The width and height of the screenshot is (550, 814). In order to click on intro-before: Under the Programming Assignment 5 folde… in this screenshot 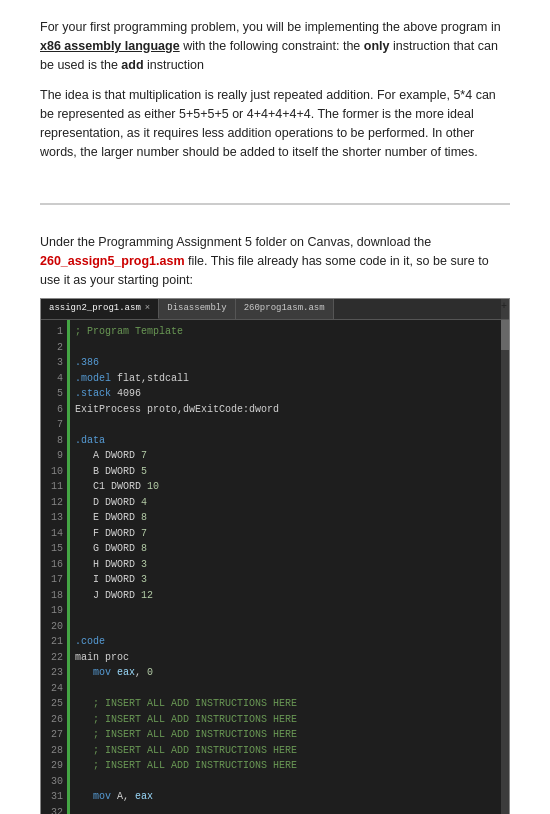, I will do `click(236, 242)`.